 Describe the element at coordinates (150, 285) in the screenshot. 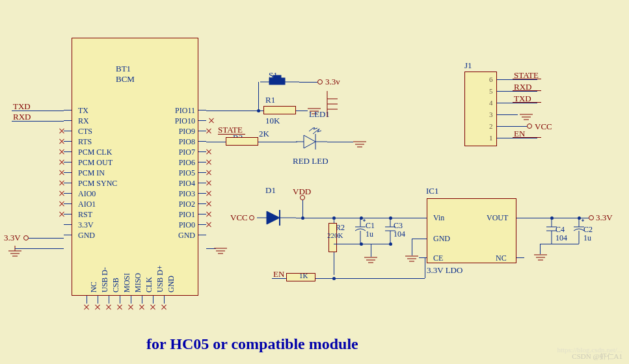

I see `bt1-bottom-5: CLK` at that location.